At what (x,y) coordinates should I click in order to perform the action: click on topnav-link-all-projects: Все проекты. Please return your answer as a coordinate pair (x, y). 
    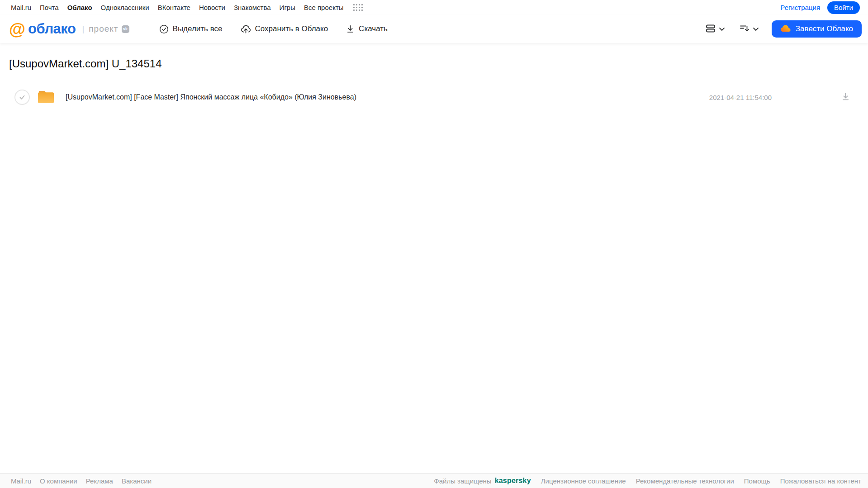
    Looking at the image, I should click on (324, 7).